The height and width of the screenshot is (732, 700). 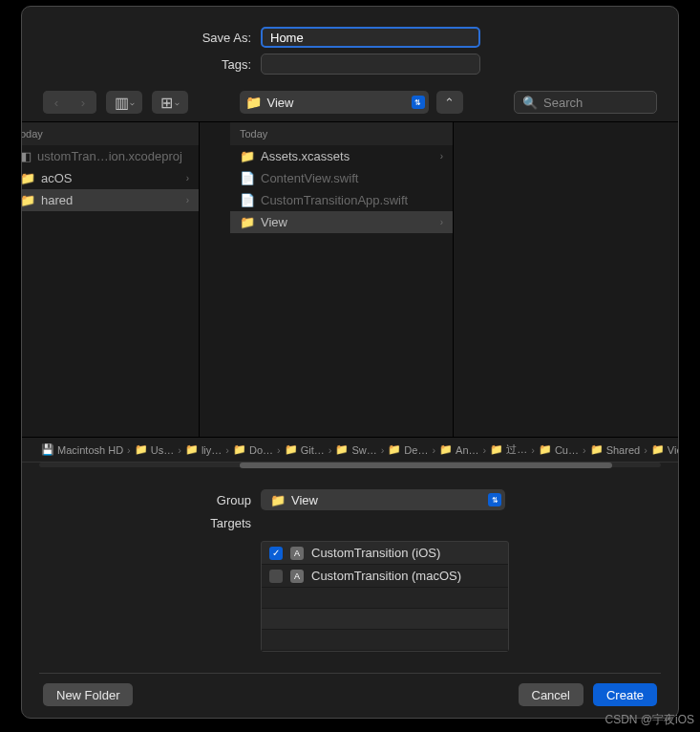 What do you see at coordinates (121, 103) in the screenshot?
I see `columns-icon: ▥` at bounding box center [121, 103].